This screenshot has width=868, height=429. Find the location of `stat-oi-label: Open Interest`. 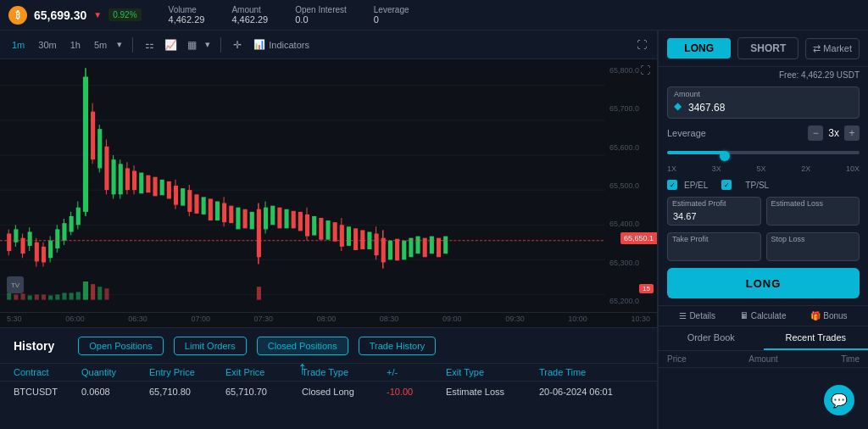

stat-oi-label: Open Interest is located at coordinates (320, 10).